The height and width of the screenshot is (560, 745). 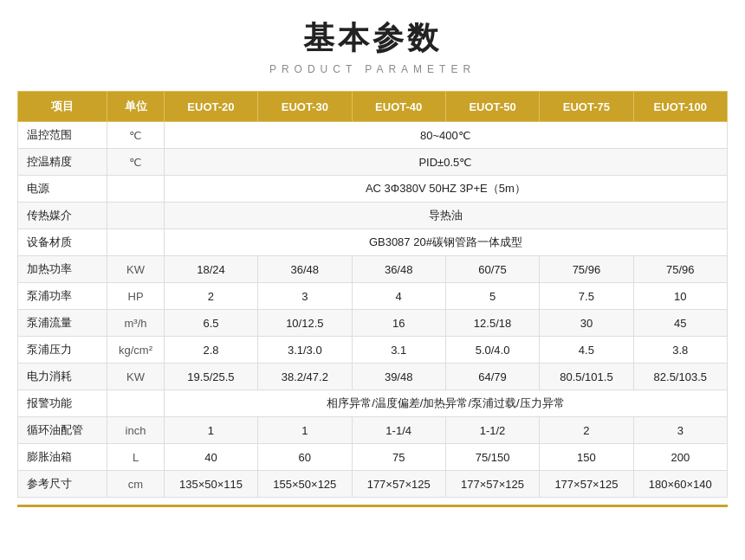 What do you see at coordinates (211, 324) in the screenshot?
I see `row-value: 6.5` at bounding box center [211, 324].